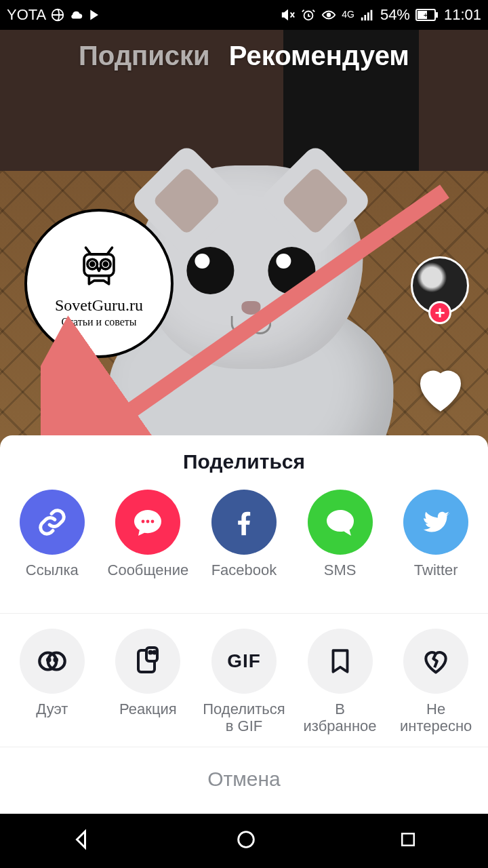 The image size is (488, 868). What do you see at coordinates (77, 15) in the screenshot?
I see `cloud-icon` at bounding box center [77, 15].